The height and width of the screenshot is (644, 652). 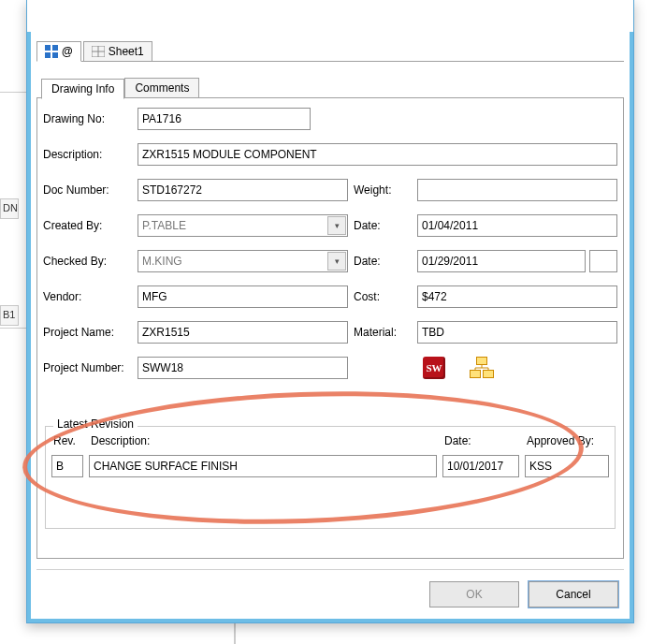 I want to click on tab-document: @, so click(x=59, y=51).